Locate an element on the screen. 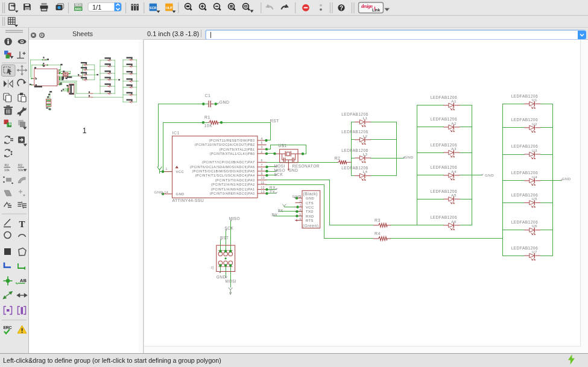 Image resolution: width=588 pixels, height=367 pixels. svg-text: A6 is located at coordinates (454, 222).